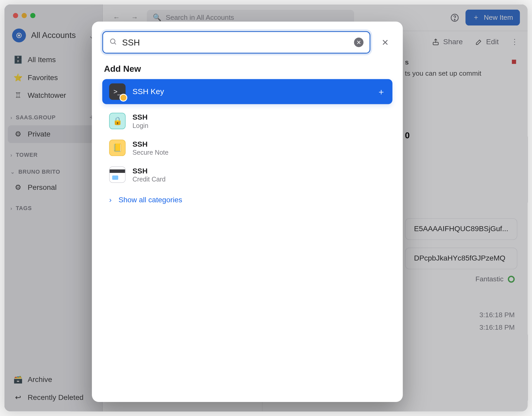 This screenshot has height=416, width=532. I want to click on result-subtitle: Credit Card, so click(149, 179).